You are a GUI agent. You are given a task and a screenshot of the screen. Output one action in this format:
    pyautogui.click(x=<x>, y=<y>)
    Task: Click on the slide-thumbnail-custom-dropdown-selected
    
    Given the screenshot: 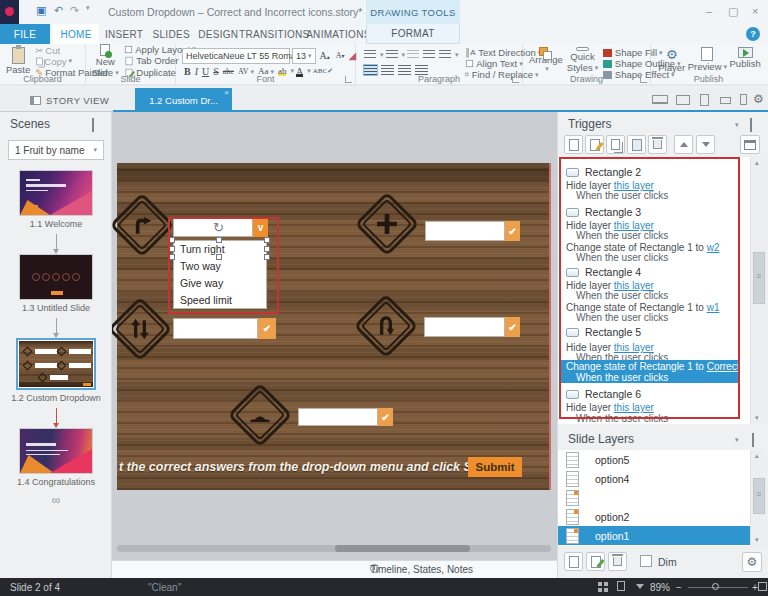 What is the action you would take?
    pyautogui.click(x=56, y=364)
    